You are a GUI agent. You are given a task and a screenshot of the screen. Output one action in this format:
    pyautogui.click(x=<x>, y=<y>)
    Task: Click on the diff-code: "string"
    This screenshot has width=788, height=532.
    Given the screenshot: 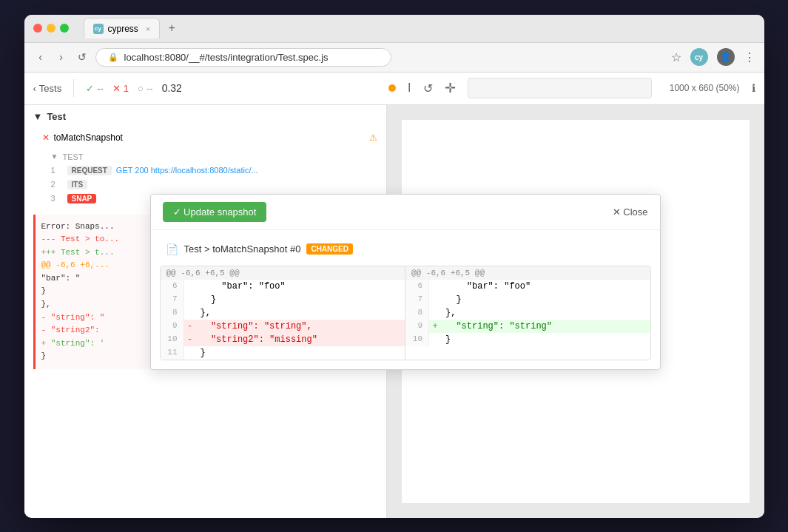 What is the action you would take?
    pyautogui.click(x=546, y=326)
    